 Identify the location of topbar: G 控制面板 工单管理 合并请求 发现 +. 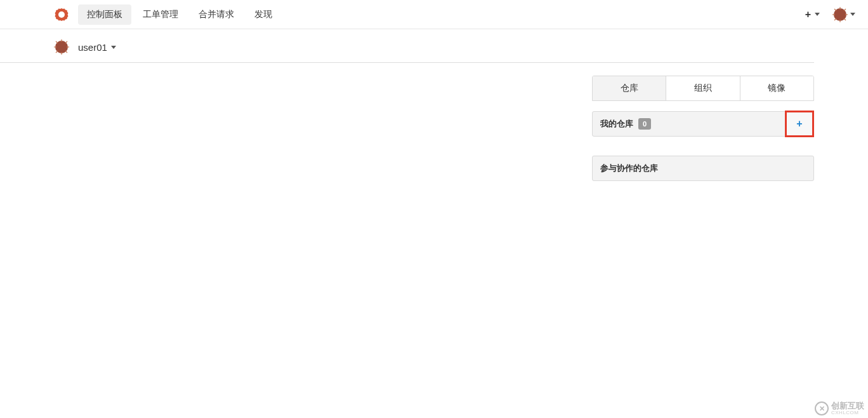
(434, 15).